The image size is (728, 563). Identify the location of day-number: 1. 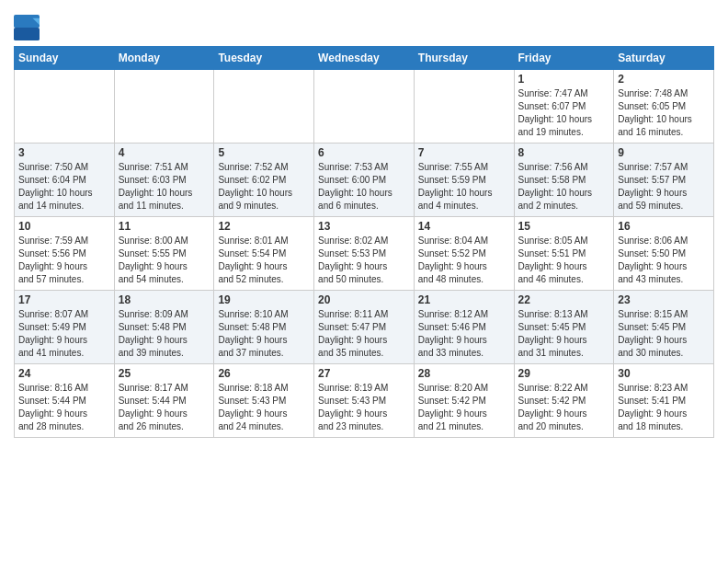
(564, 79).